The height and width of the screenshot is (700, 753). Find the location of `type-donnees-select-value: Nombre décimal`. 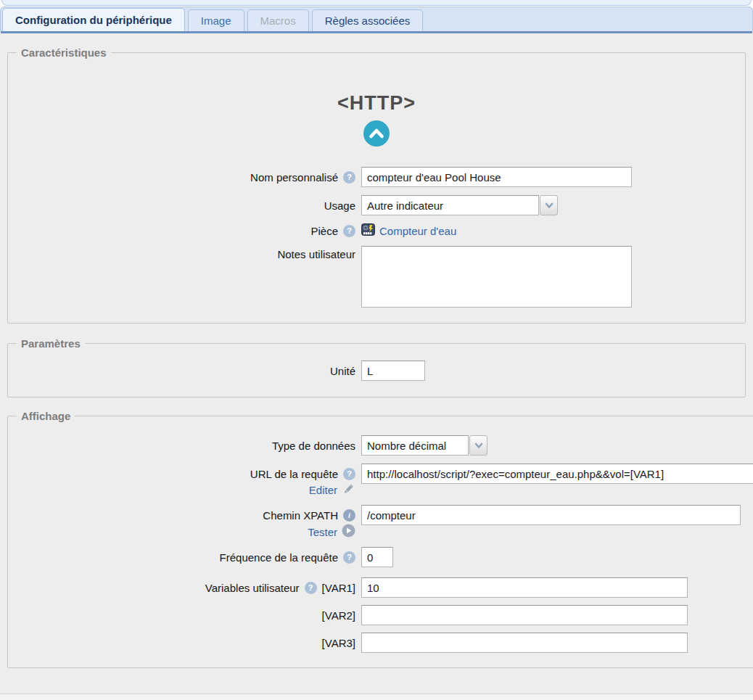

type-donnees-select-value: Nombre décimal is located at coordinates (415, 445).